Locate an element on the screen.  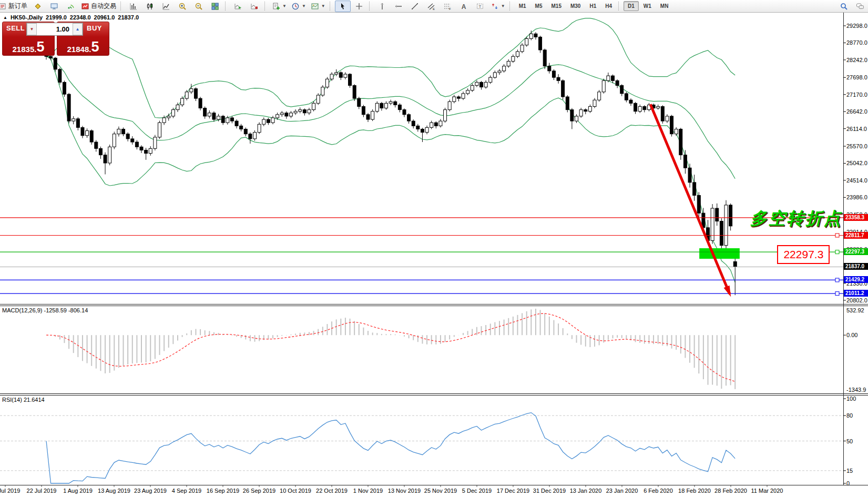
search-button is located at coordinates (844, 6).